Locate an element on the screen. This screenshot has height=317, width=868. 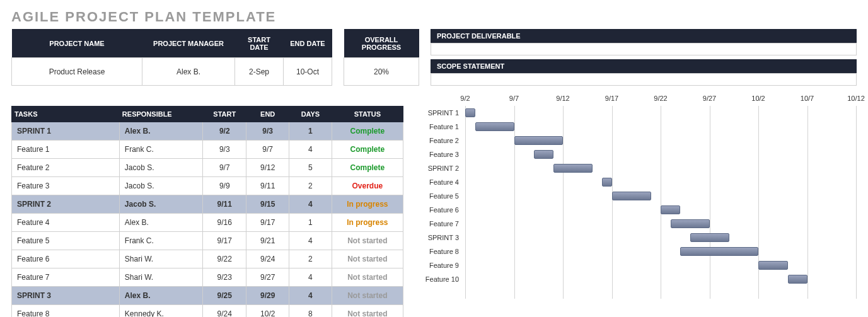
table-row: Feature 1Frank C.9/39/74Complete is located at coordinates (208, 150).